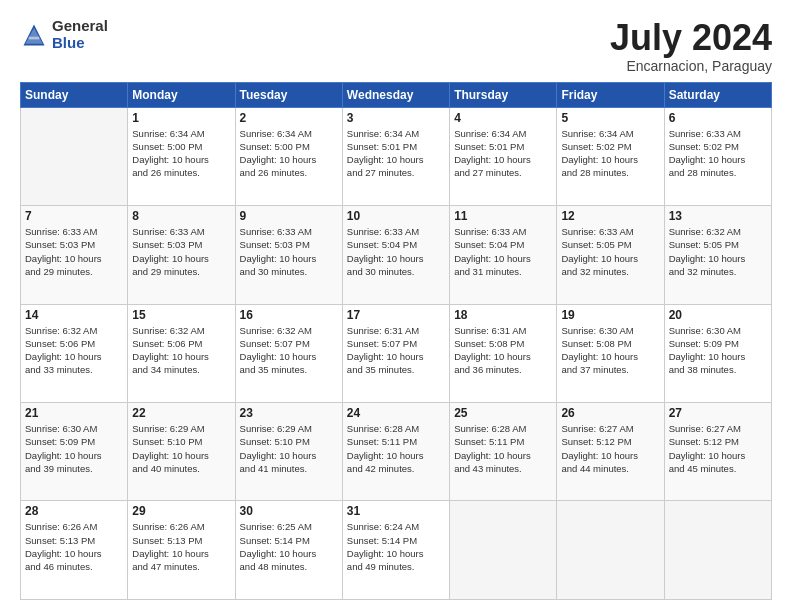 Image resolution: width=792 pixels, height=612 pixels. Describe the element at coordinates (610, 452) in the screenshot. I see `calendar-cell: 26Sunrise: 6:27 AMSunset: 5:12 PMDayligh…` at that location.